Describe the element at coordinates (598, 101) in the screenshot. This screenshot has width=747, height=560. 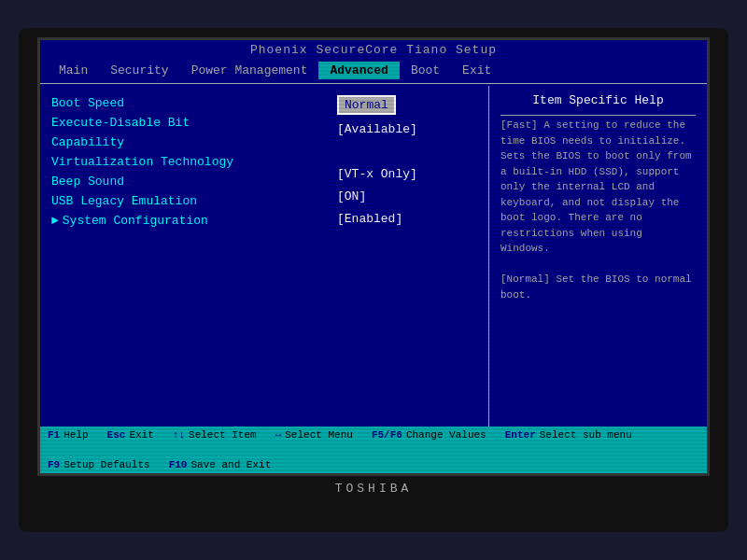
I see `help-title: Item Specific Help` at that location.